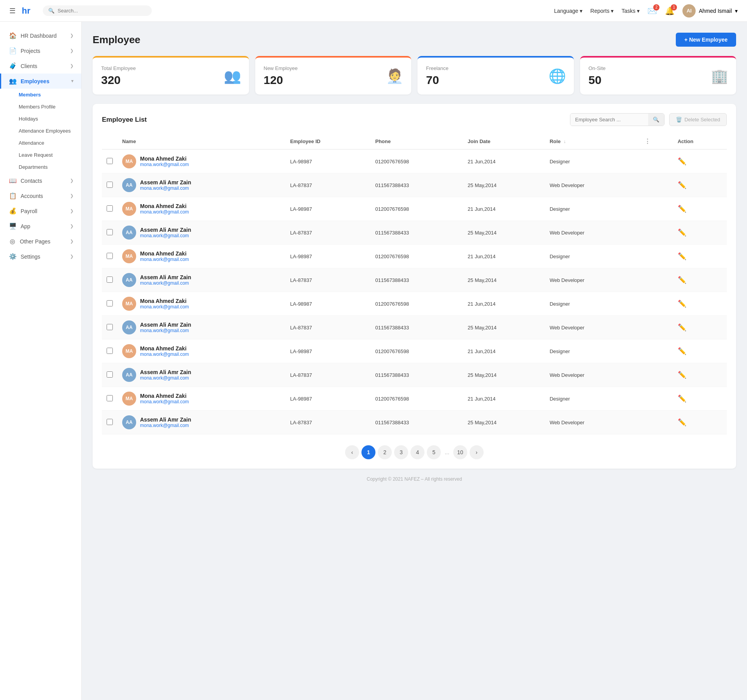 The width and height of the screenshot is (747, 700). Describe the element at coordinates (40, 196) in the screenshot. I see `sidebar-item-accounts: 📋 Accounts ❯` at that location.